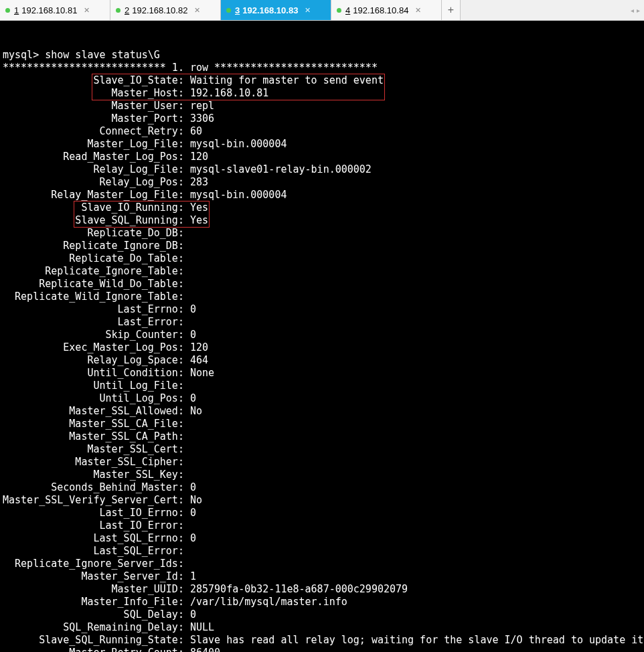 The image size is (644, 652). Describe the element at coordinates (322, 182) in the screenshot. I see `status-row-Relay_Log_Pos: Relay_Log_Pos: 283` at that location.